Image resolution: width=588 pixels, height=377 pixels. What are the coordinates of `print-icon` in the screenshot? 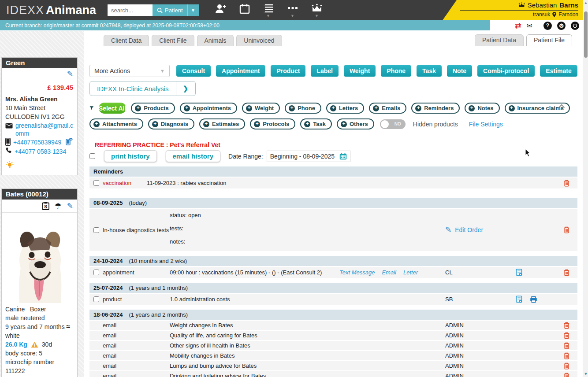 It's located at (533, 299).